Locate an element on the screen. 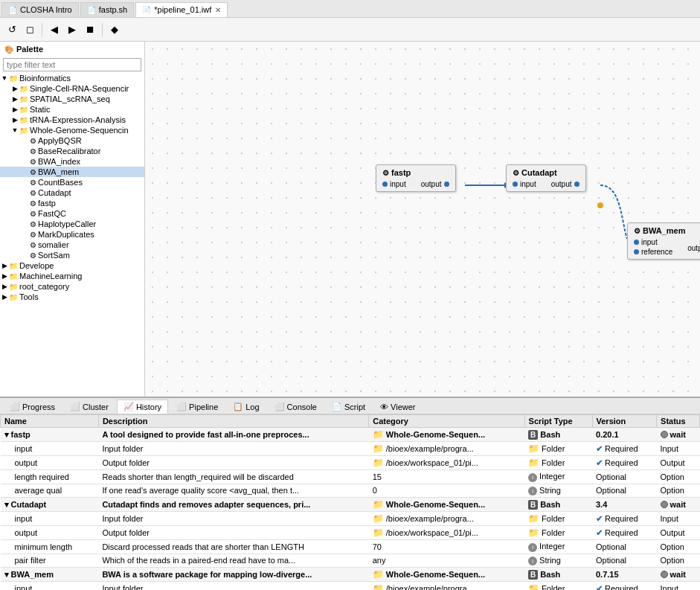 The height and width of the screenshot is (590, 700). tree-item-haplotype: ⚙HaplotypeCaller is located at coordinates (72, 224).